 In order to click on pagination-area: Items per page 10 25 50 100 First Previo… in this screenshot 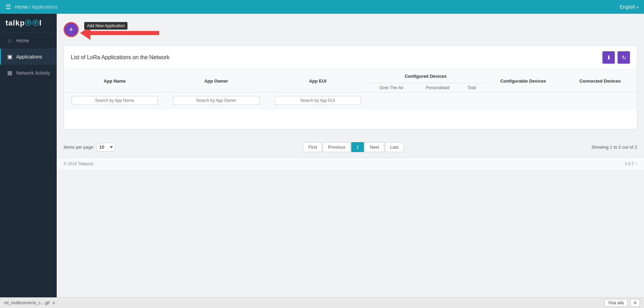, I will do `click(351, 147)`.